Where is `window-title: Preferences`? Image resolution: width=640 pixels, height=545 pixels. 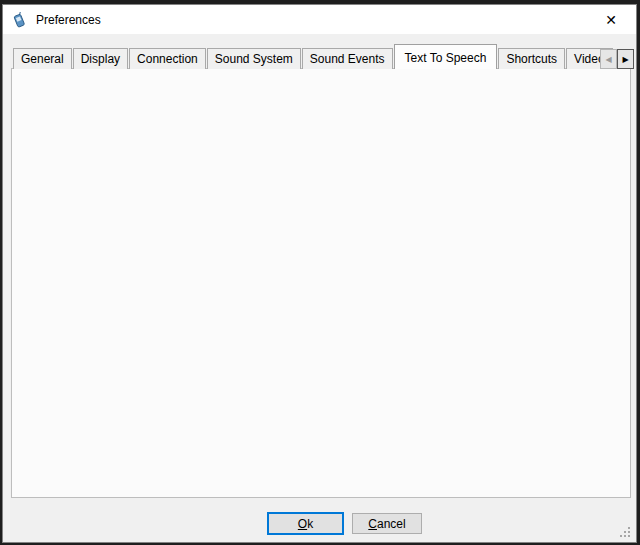
window-title: Preferences is located at coordinates (68, 20).